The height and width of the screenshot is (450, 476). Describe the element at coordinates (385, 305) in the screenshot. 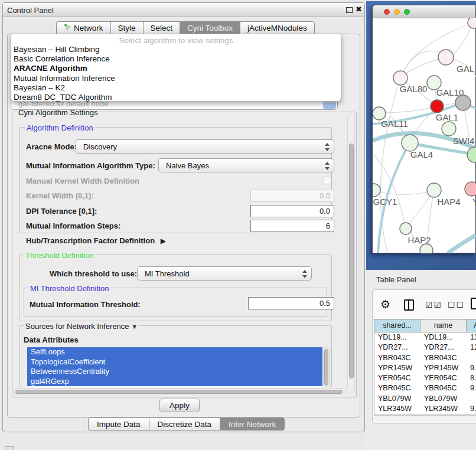

I see `gear-icon: ⚙` at that location.